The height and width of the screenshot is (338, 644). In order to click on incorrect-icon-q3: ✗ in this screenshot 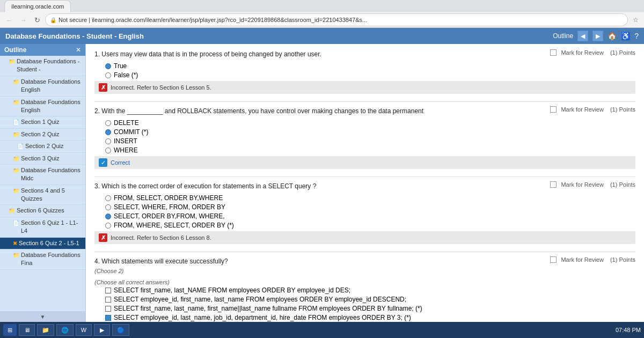, I will do `click(103, 238)`.